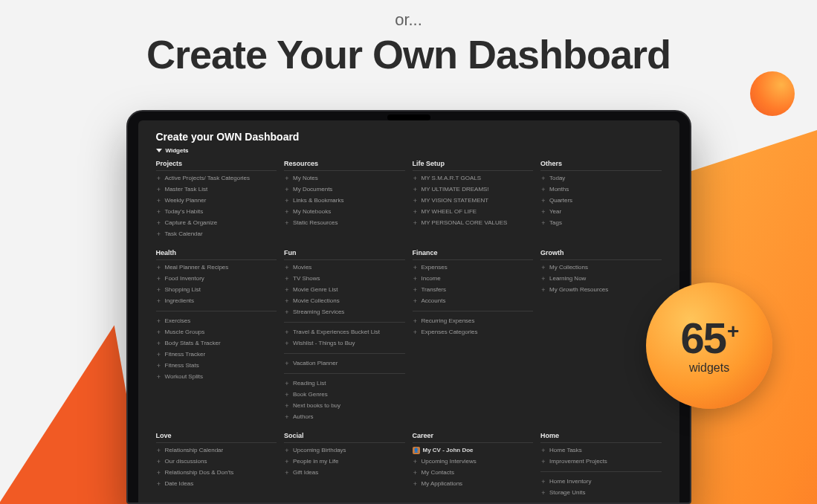 The height and width of the screenshot is (504, 817). What do you see at coordinates (473, 462) in the screenshot?
I see `widget-item: +Upcoming Interviews` at bounding box center [473, 462].